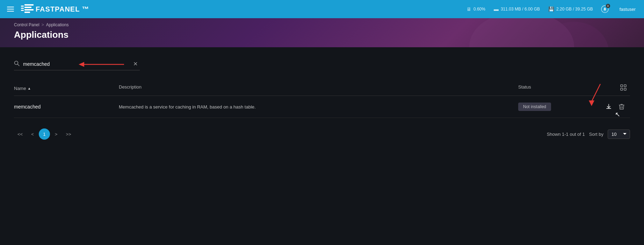  Describe the element at coordinates (588, 134) in the screenshot. I see `pagination-info: Shown 1-1 out of 1 Sort by 10 25 50 100` at that location.